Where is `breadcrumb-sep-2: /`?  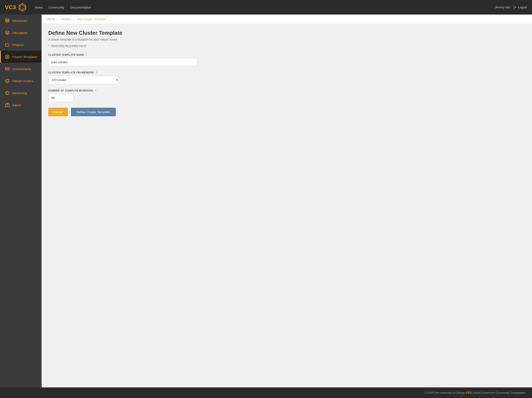
breadcrumb-sep-2: / is located at coordinates (75, 19).